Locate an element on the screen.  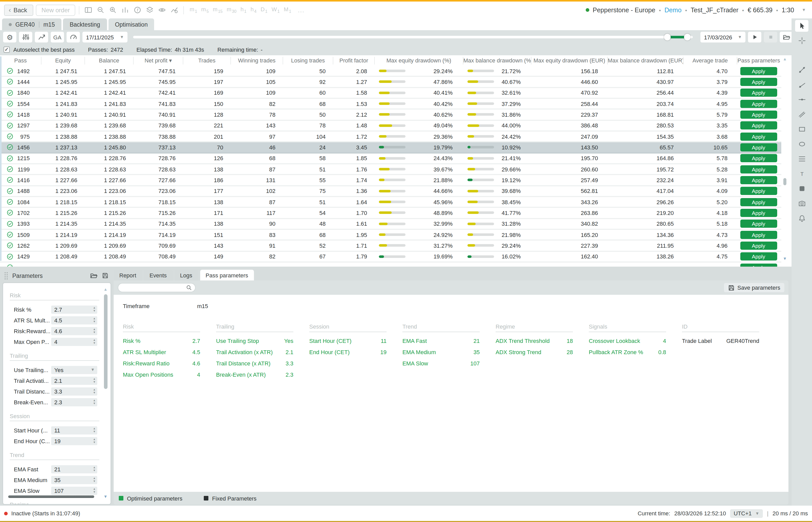
column-header-balance: Balance is located at coordinates (109, 61).